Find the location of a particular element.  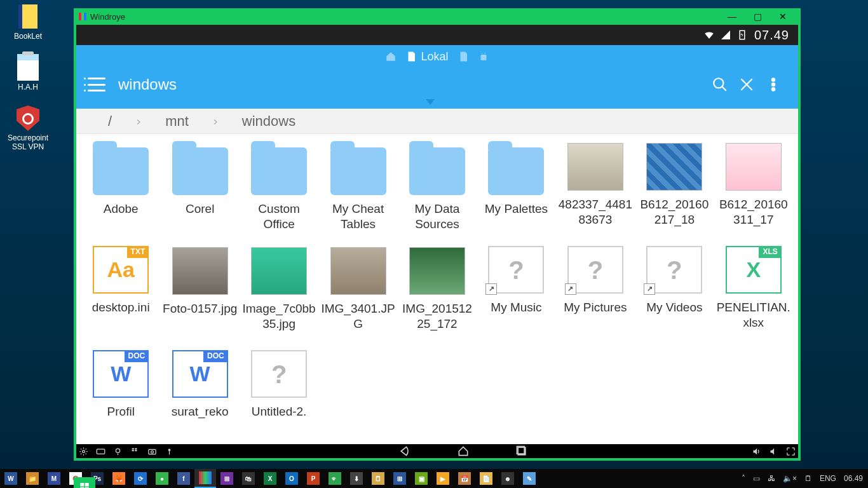

taskbar-app: ᯤ is located at coordinates (335, 478).